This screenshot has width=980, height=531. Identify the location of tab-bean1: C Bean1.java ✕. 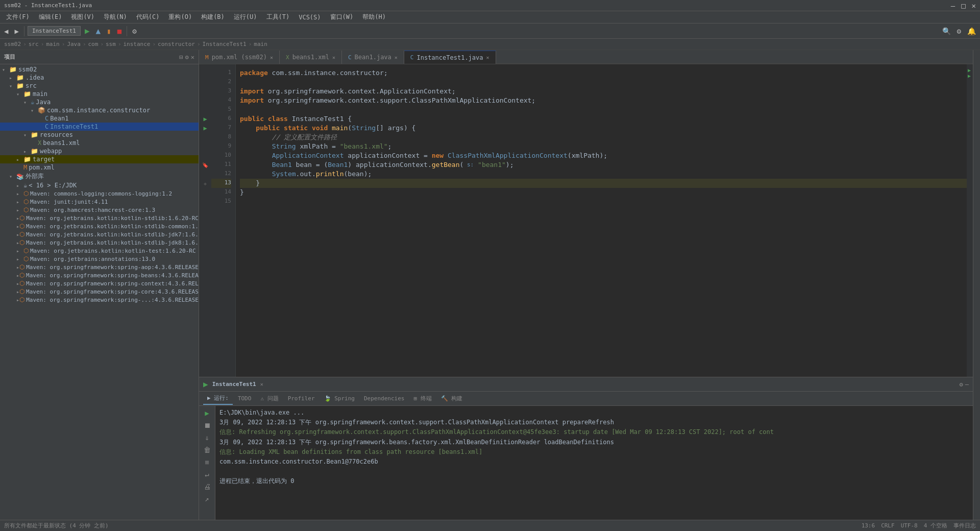
(373, 57).